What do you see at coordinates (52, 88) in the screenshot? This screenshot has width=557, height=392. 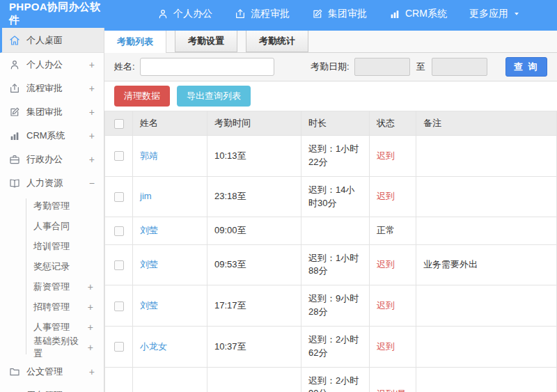 I see `sidebar-item: 流程审批+` at bounding box center [52, 88].